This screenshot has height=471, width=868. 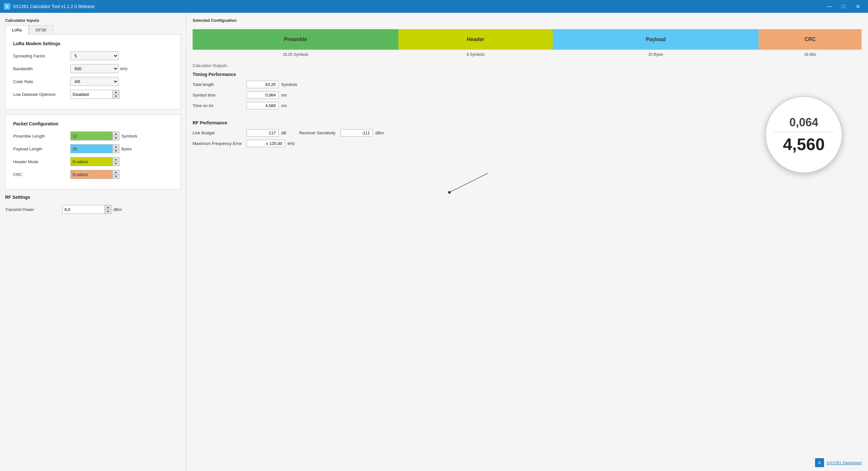 What do you see at coordinates (93, 69) in the screenshot?
I see `bandwidth-row: Bandwidth 7.810.415.620.8 31.2541.762.51…` at bounding box center [93, 69].